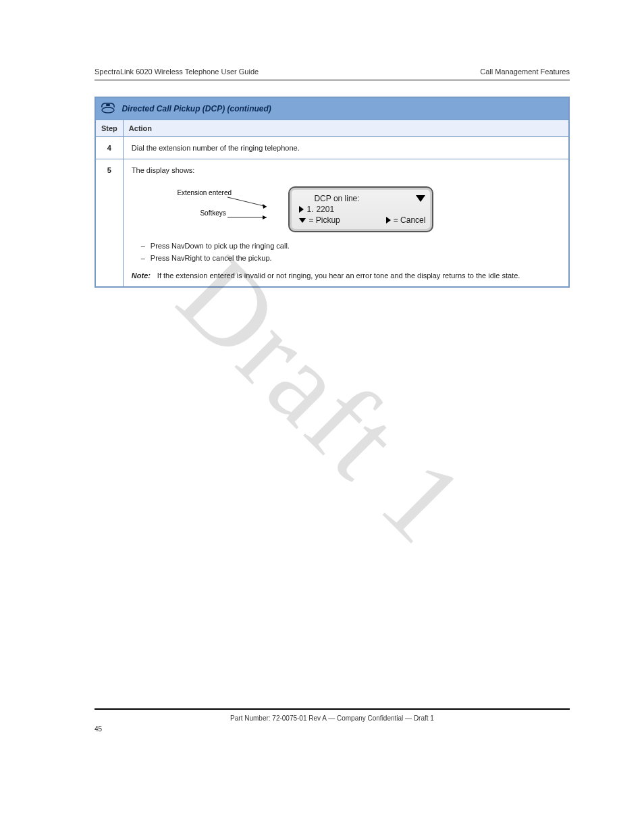 This screenshot has height=834, width=644. Describe the element at coordinates (332, 109) in the screenshot. I see `procedure-title-row: Directed Call Pickup (DCP) (continued)` at that location.